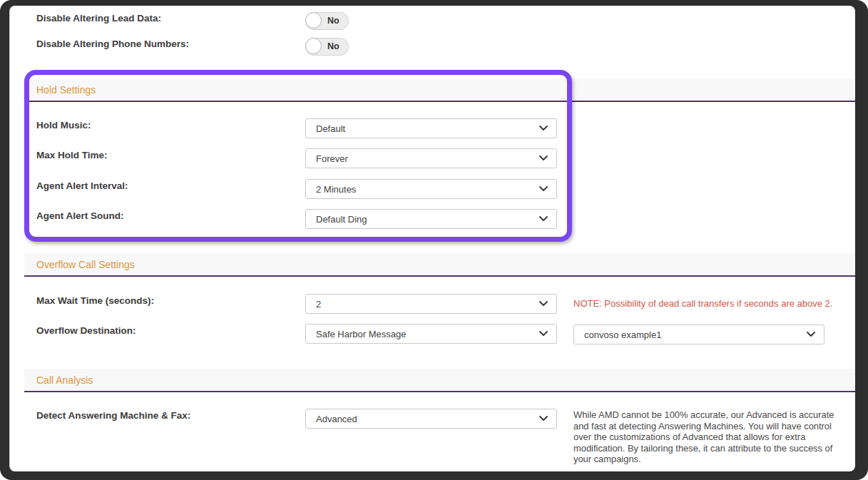  Describe the element at coordinates (66, 90) in the screenshot. I see `section-title: Hold Settings` at that location.